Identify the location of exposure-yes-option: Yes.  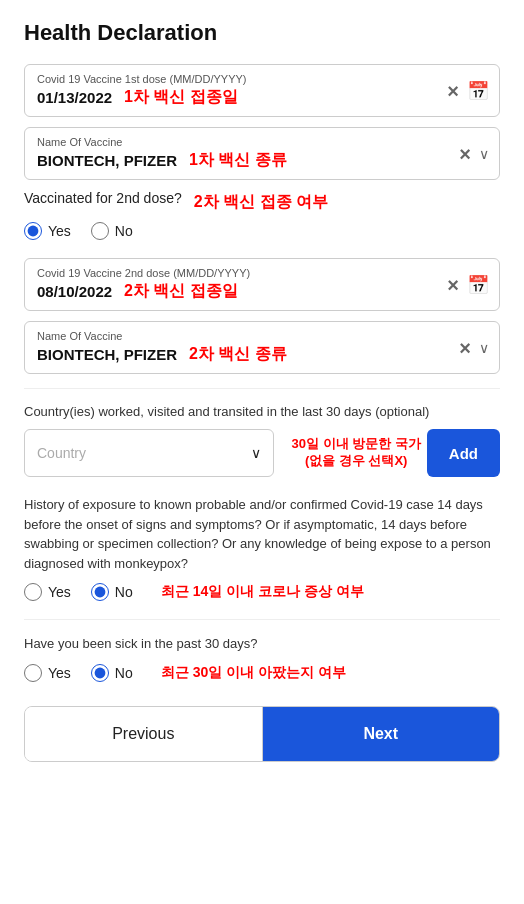
(48, 592).